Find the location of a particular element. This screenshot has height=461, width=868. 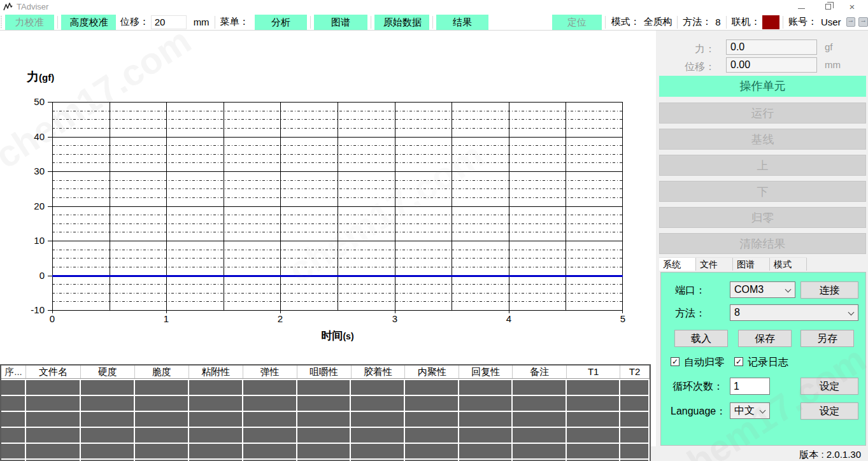

toolbar-grip is located at coordinates (2, 22).